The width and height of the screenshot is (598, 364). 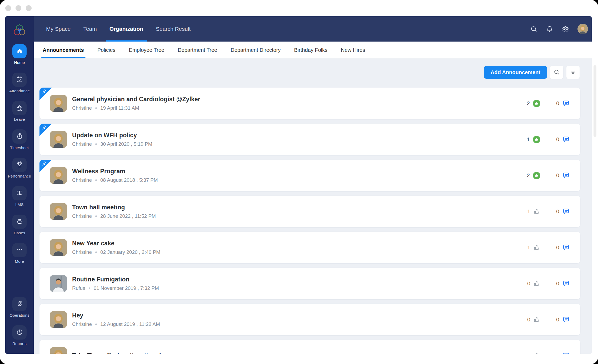 What do you see at coordinates (173, 29) in the screenshot?
I see `topbar-tab-search-result: Search Result` at bounding box center [173, 29].